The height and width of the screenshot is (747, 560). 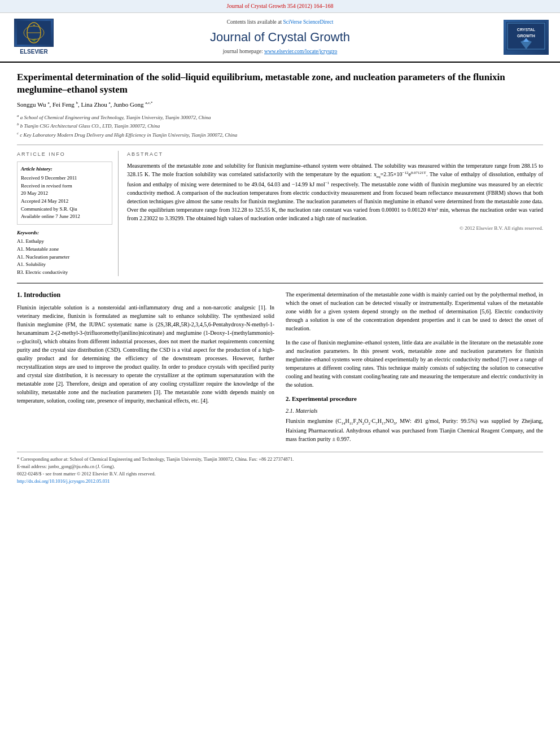 What do you see at coordinates (34, 33) in the screenshot?
I see `elsevier-image: 🌿 ☀` at bounding box center [34, 33].